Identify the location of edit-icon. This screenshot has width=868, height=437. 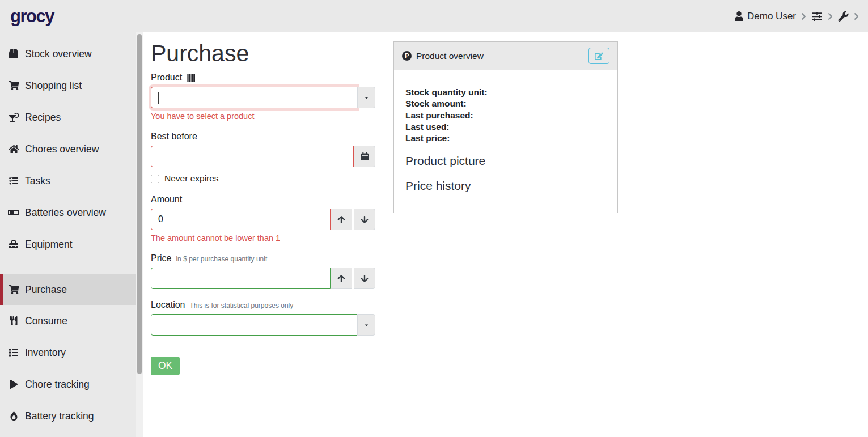
(599, 56).